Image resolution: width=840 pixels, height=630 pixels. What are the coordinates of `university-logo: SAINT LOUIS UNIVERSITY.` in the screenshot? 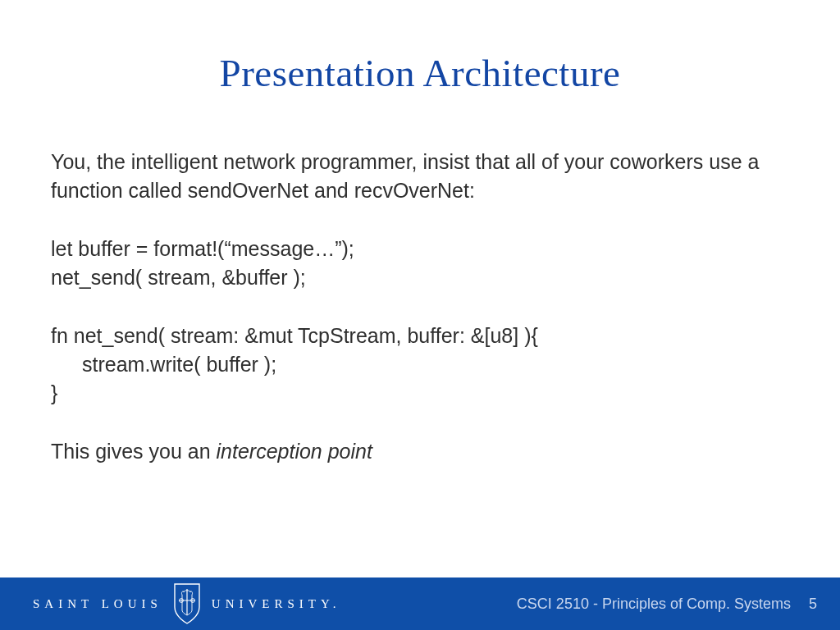 It's located at (171, 604).